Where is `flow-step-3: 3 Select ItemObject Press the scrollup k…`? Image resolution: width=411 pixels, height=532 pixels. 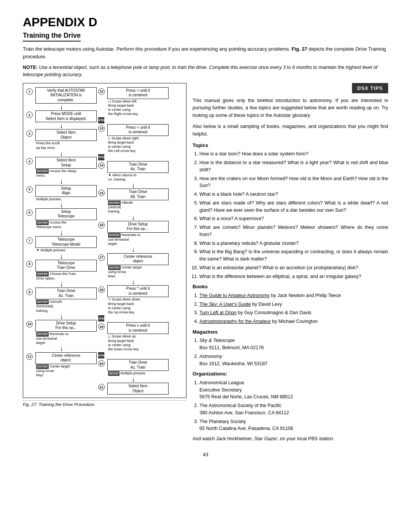
flow-step-3: 3 Select ItemObject Press the scrollup k… is located at coordinates (62, 139).